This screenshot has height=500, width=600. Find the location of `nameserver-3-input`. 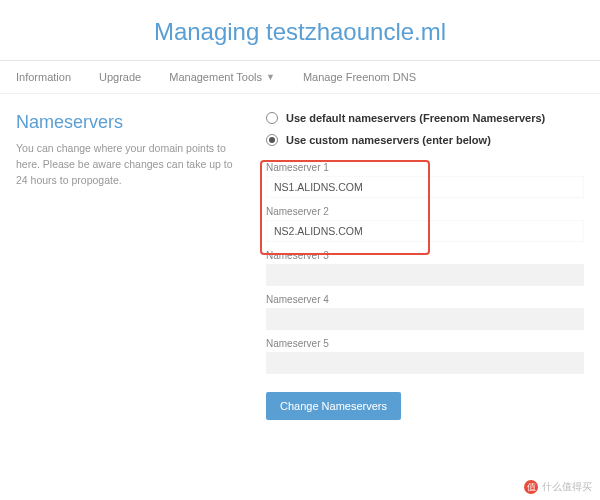

nameserver-3-input is located at coordinates (425, 275).